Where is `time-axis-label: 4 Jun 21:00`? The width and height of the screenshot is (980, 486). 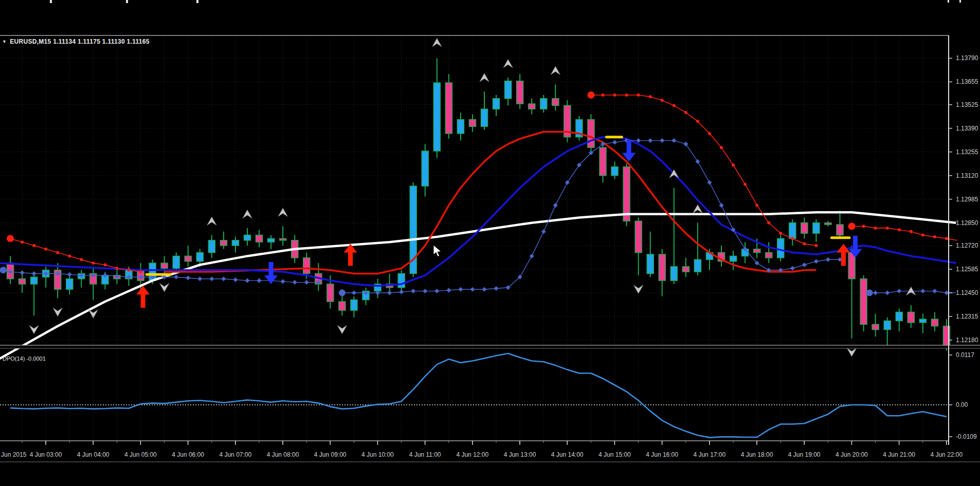
time-axis-label: 4 Jun 21:00 is located at coordinates (899, 455).